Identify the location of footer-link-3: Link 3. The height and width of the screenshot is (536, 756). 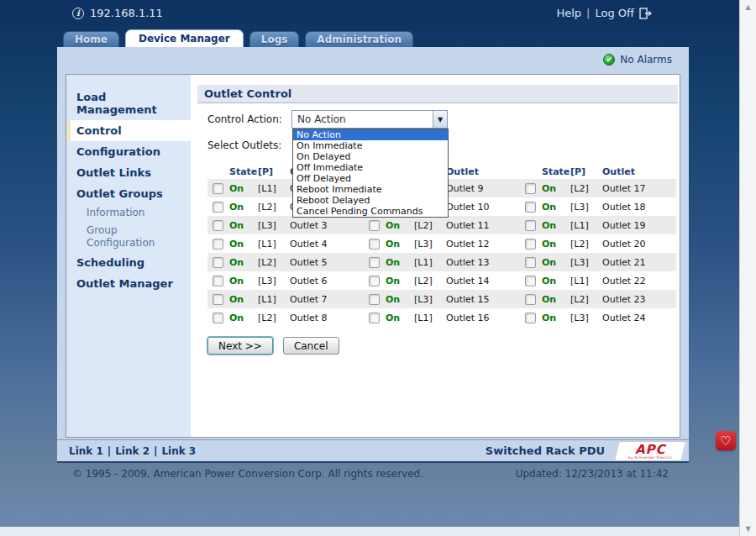
(178, 451).